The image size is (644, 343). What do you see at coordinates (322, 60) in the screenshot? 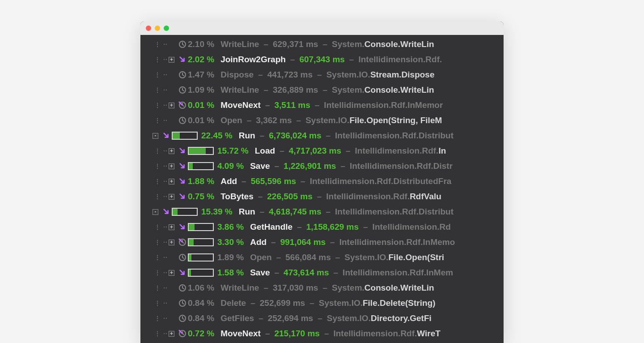
I see `tree-row: ⋮ ··+2.02 %JoinRow2Graph–607,343 ms–Inte…` at bounding box center [322, 60].